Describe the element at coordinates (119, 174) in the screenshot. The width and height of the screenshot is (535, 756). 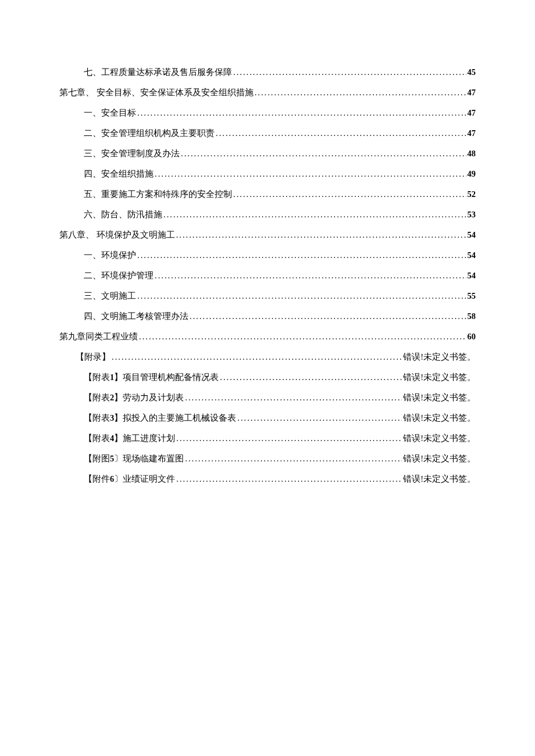
I see `toc-entry-label: 四、安全组织措施` at that location.